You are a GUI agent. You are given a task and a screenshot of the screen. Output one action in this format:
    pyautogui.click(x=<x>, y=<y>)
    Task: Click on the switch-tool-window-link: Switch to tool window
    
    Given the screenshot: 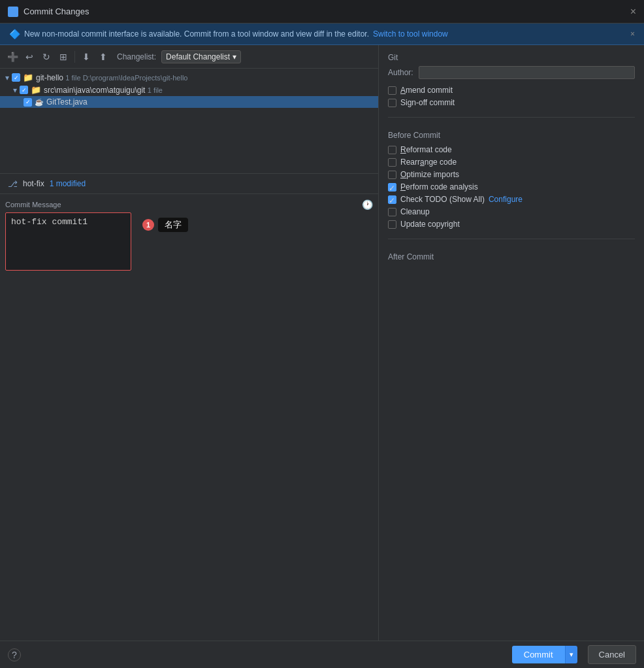 What is the action you would take?
    pyautogui.click(x=410, y=34)
    